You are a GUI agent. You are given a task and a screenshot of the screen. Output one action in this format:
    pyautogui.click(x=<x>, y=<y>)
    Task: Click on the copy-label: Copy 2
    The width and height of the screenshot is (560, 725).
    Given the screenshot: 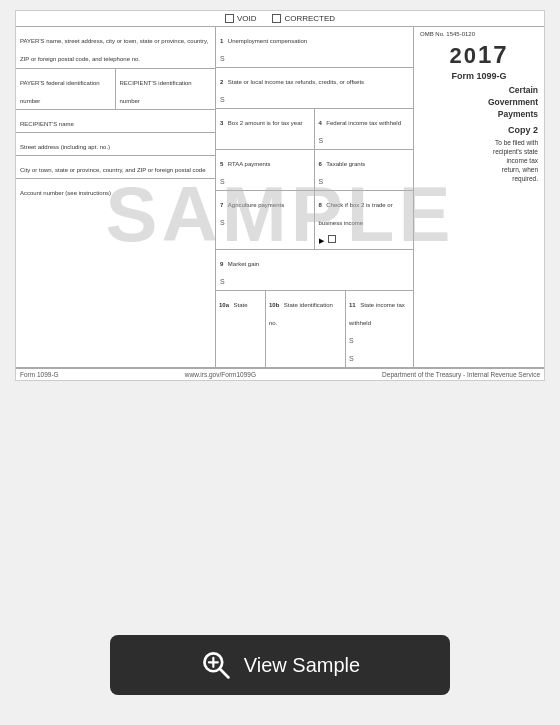 What is the action you would take?
    pyautogui.click(x=479, y=130)
    